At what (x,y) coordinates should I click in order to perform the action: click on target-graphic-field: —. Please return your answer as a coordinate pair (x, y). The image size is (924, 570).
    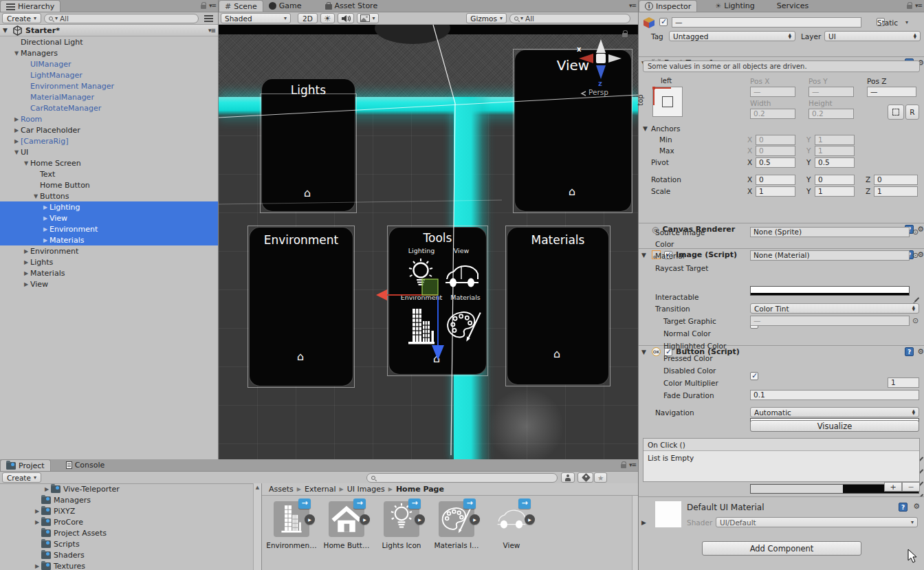
    Looking at the image, I should click on (830, 320).